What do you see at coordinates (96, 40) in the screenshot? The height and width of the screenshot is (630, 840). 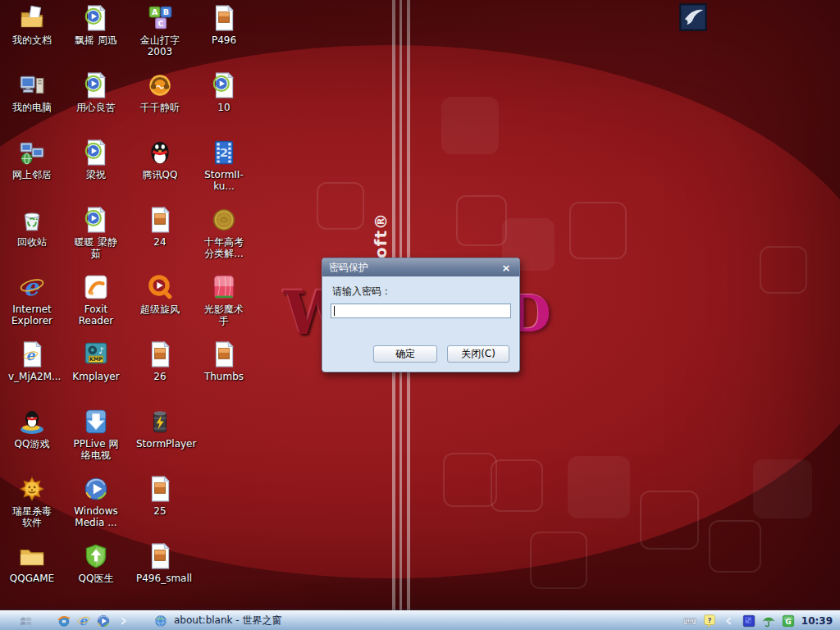 I see `desktop-icon-label: 飘摇 周迅` at bounding box center [96, 40].